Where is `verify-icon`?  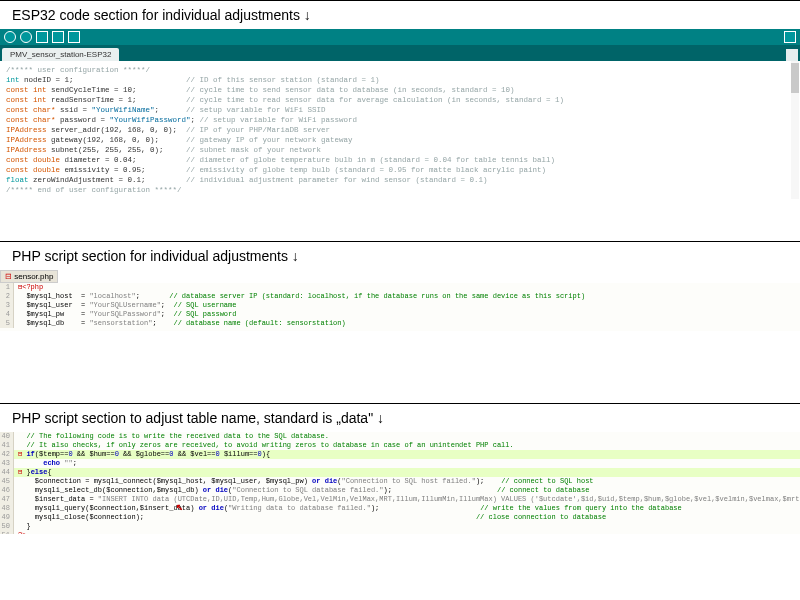 verify-icon is located at coordinates (10, 37).